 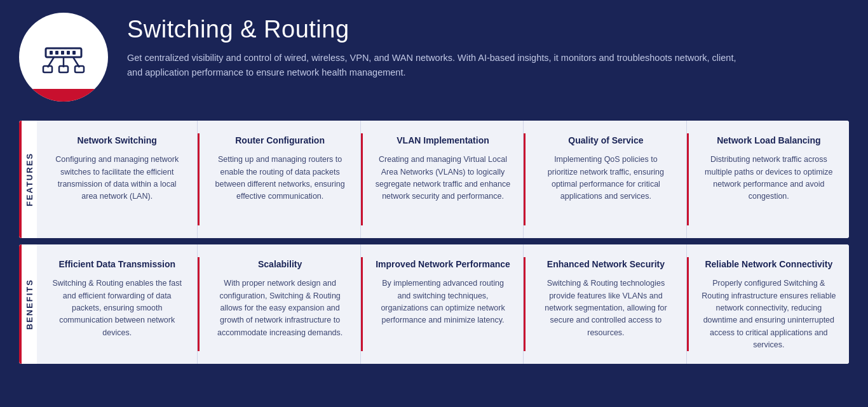 What do you see at coordinates (28, 179) in the screenshot?
I see `features-label-bar: Features` at bounding box center [28, 179].